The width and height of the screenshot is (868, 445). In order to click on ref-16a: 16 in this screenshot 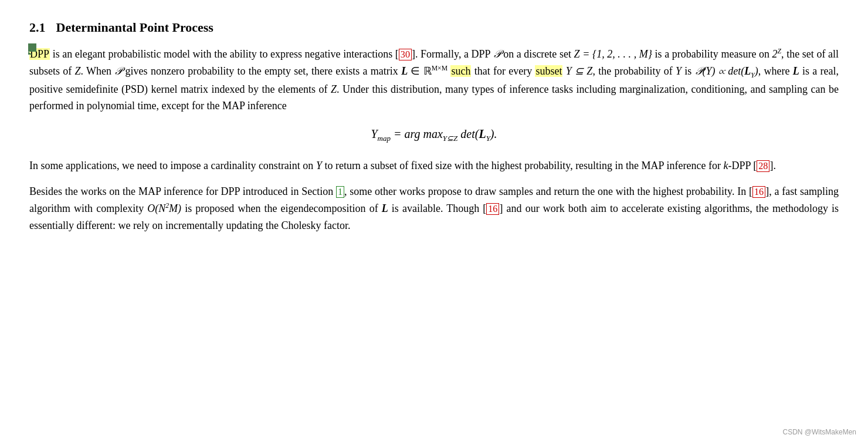, I will do `click(759, 192)`.